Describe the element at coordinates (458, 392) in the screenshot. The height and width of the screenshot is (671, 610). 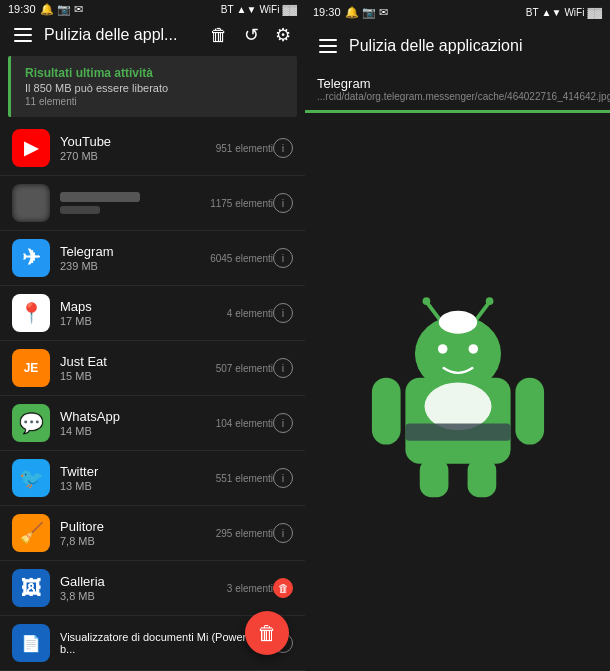
I see `android-mascot-image` at that location.